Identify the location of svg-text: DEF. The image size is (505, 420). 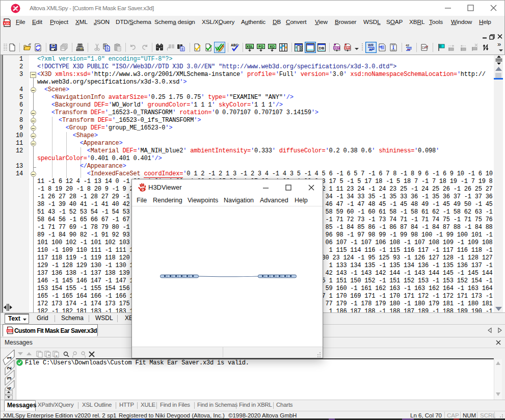
(337, 48).